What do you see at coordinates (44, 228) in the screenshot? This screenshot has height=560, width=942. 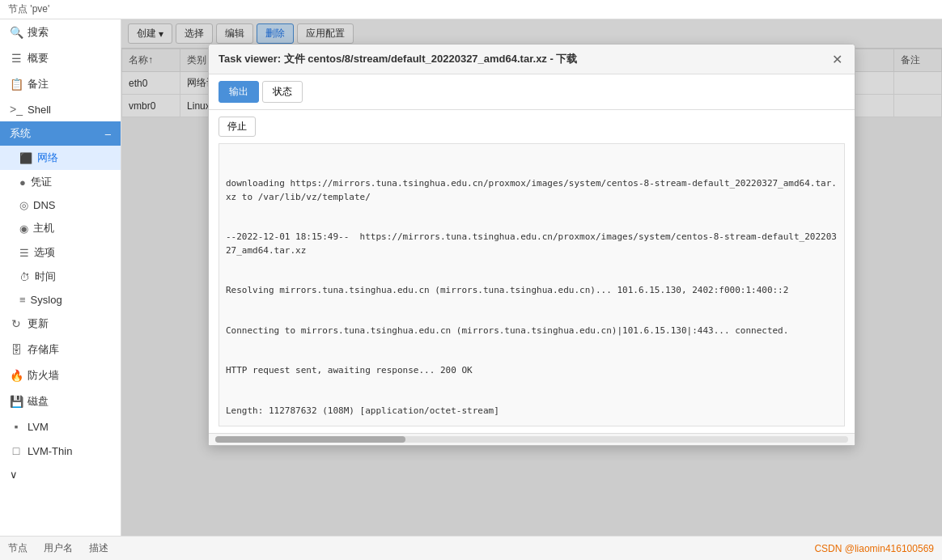 I see `sidebar-host-label: 主机` at bounding box center [44, 228].